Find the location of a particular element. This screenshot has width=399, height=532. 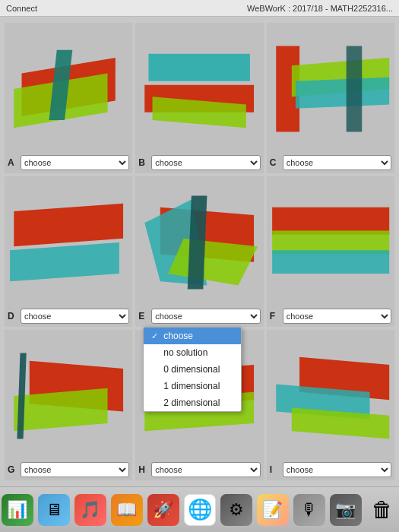

select-h: choose no solution 0 dimensional 1 dimen… is located at coordinates (205, 470).